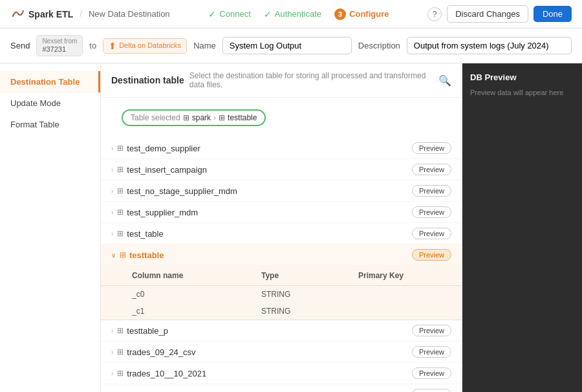  I want to click on selected-db-name: spark, so click(202, 118).